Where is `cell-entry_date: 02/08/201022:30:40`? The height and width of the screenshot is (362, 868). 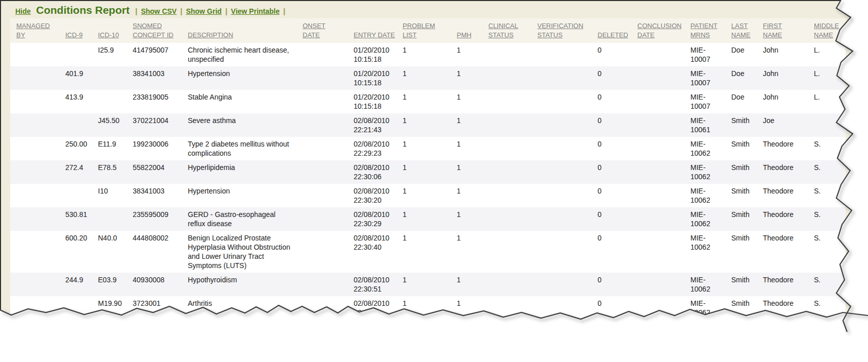 cell-entry_date: 02/08/201022:30:40 is located at coordinates (374, 252).